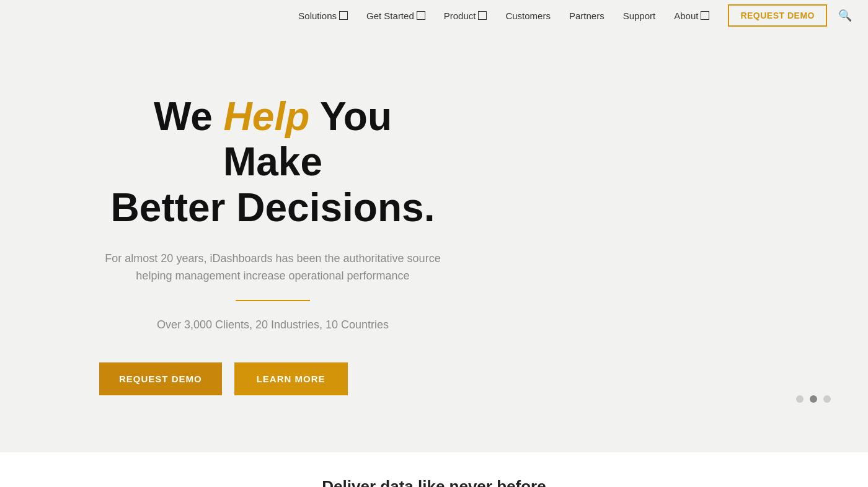  I want to click on nav-product: Product, so click(466, 16).